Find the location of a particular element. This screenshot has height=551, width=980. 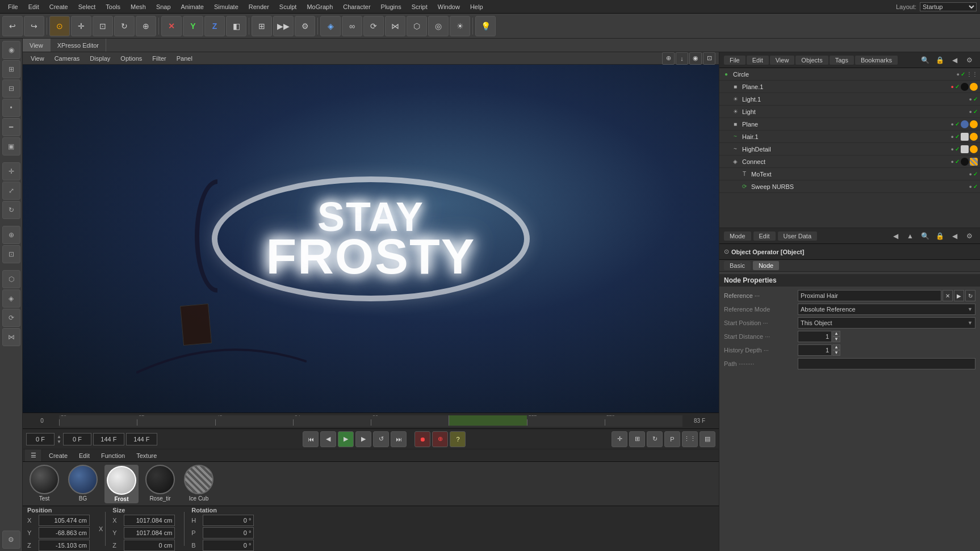

mat-tab-texture: Texture is located at coordinates (146, 456).